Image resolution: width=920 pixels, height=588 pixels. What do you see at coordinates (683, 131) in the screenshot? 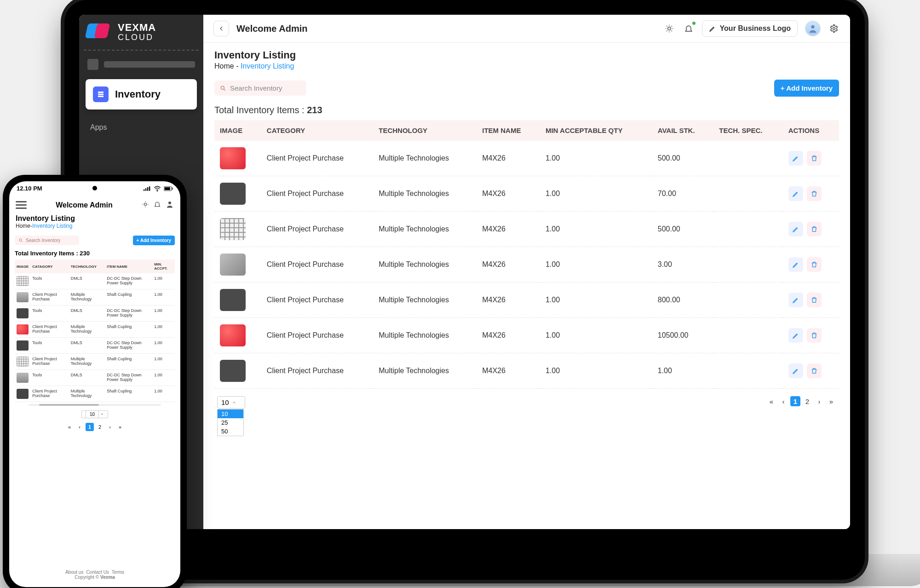
I see `column-header: AVAIL STK.` at bounding box center [683, 131].